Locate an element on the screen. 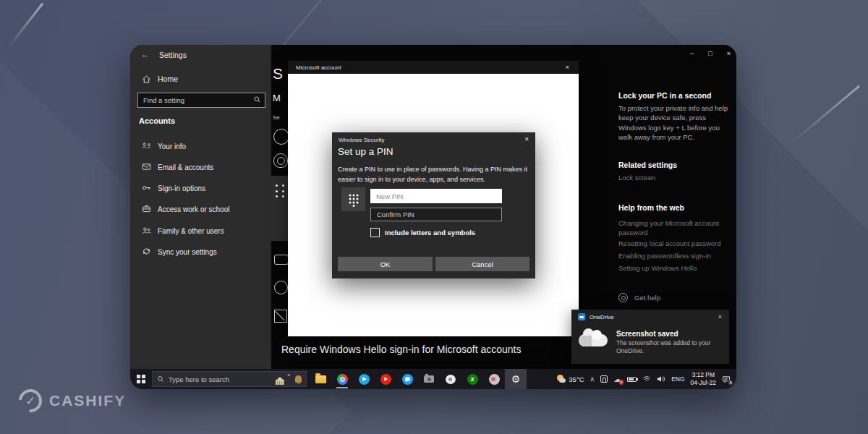 This screenshot has width=868, height=434. cashify-logo-icon: ✓ is located at coordinates (30, 401).